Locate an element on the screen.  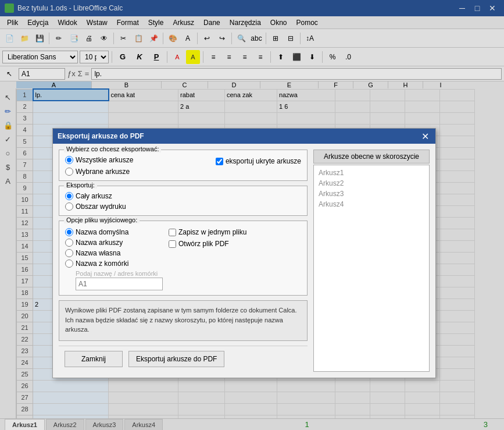
cell-name-radio-label: Nazwa z komórki is located at coordinates (114, 264).